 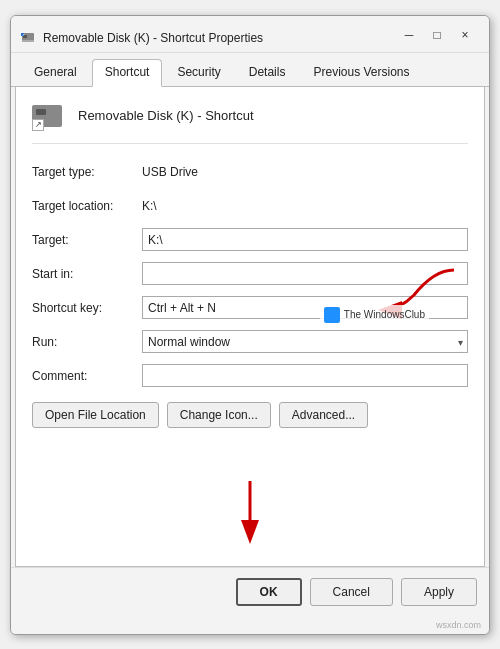 What do you see at coordinates (87, 376) in the screenshot?
I see `comment-label: Comment:` at bounding box center [87, 376].